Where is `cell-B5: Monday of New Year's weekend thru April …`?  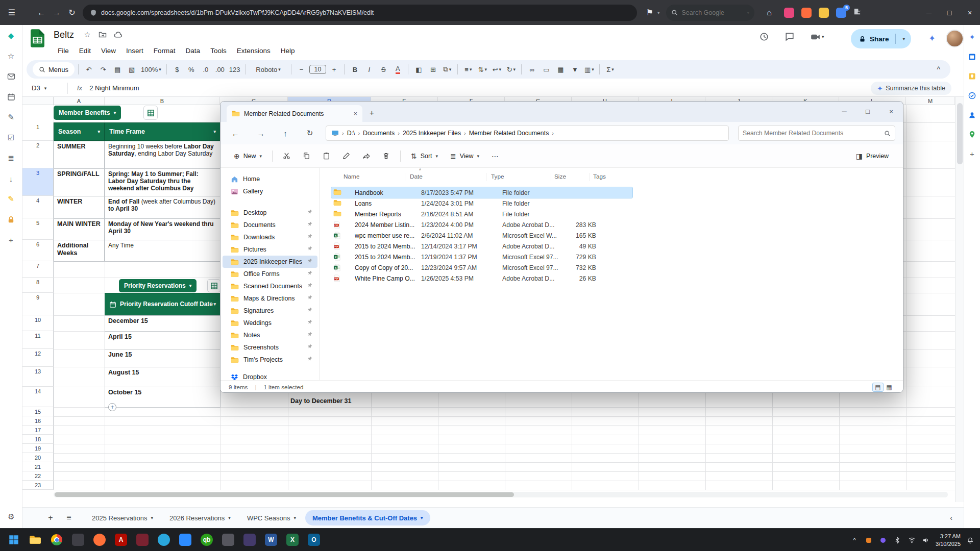 cell-B5: Monday of New Year's weekend thru April … is located at coordinates (162, 230).